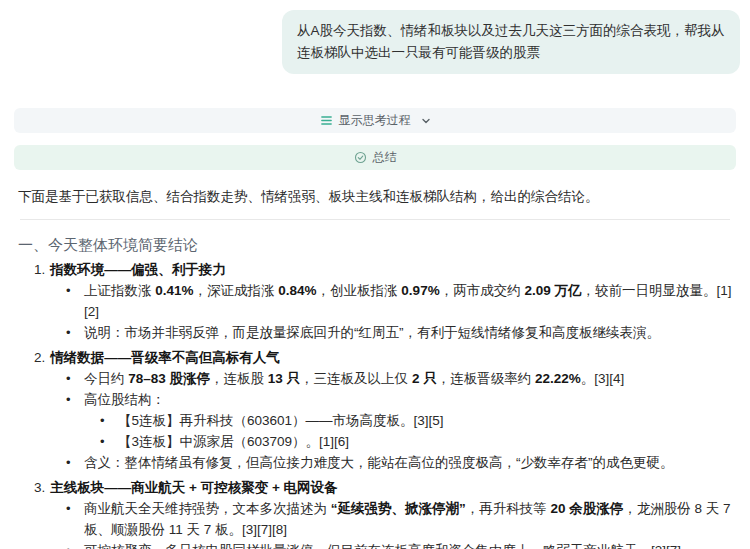  Describe the element at coordinates (375, 120) in the screenshot. I see `show-thinking-label: 显示思考过程` at that location.